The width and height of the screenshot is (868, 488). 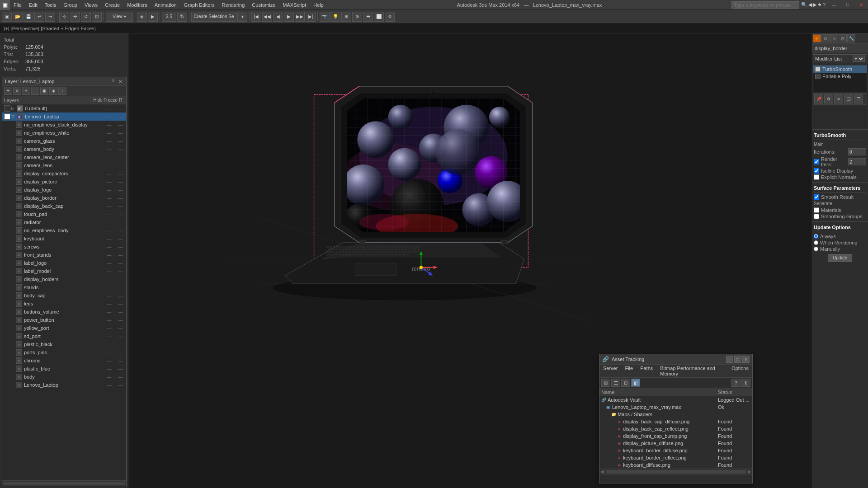 What do you see at coordinates (64, 263) in the screenshot?
I see `list-item: ○label_logo——` at bounding box center [64, 263].